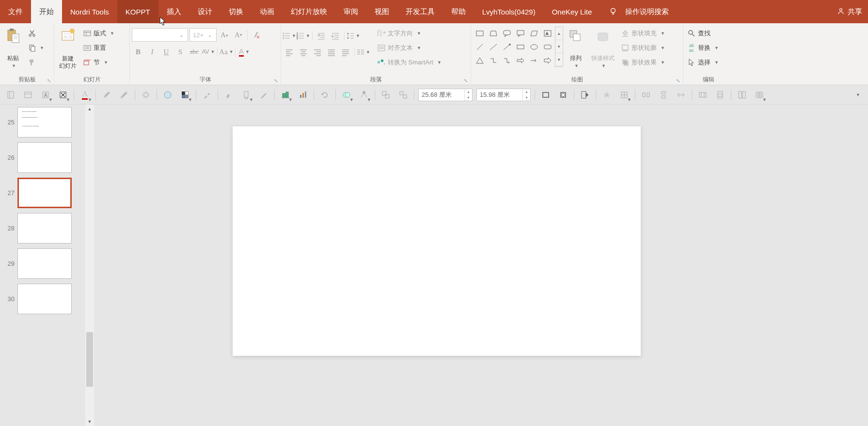 Image resolution: width=868 pixels, height=426 pixels. Describe the element at coordinates (85, 95) in the screenshot. I see `qat-font-color: A▼` at that location.